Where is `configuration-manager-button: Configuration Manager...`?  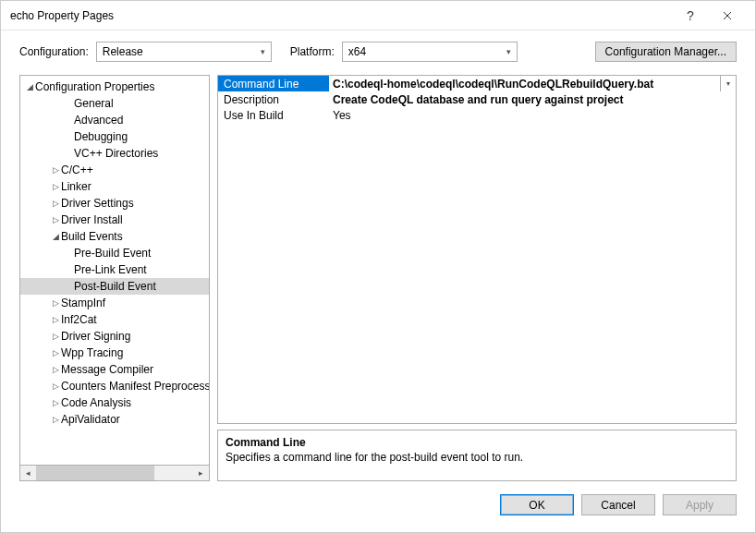
configuration-manager-button: Configuration Manager... is located at coordinates (665, 52).